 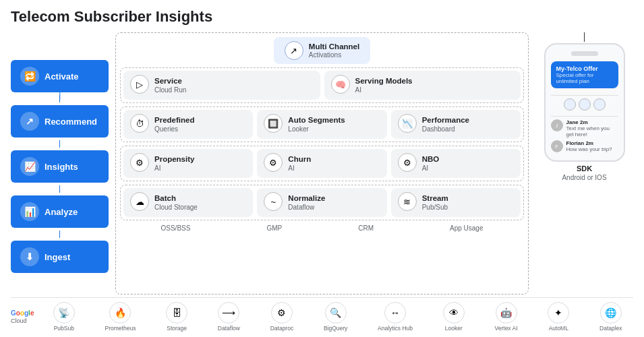 What do you see at coordinates (57, 257) in the screenshot?
I see `sidebar-btn-ingest-label: Ingest` at bounding box center [57, 257].